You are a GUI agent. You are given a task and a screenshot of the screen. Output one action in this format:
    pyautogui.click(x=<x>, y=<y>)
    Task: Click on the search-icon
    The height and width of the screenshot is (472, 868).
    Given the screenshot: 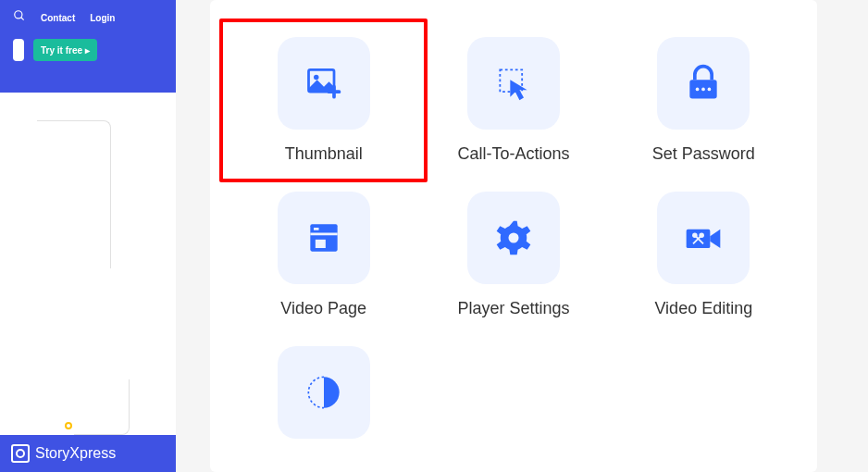 What is the action you would take?
    pyautogui.click(x=19, y=18)
    